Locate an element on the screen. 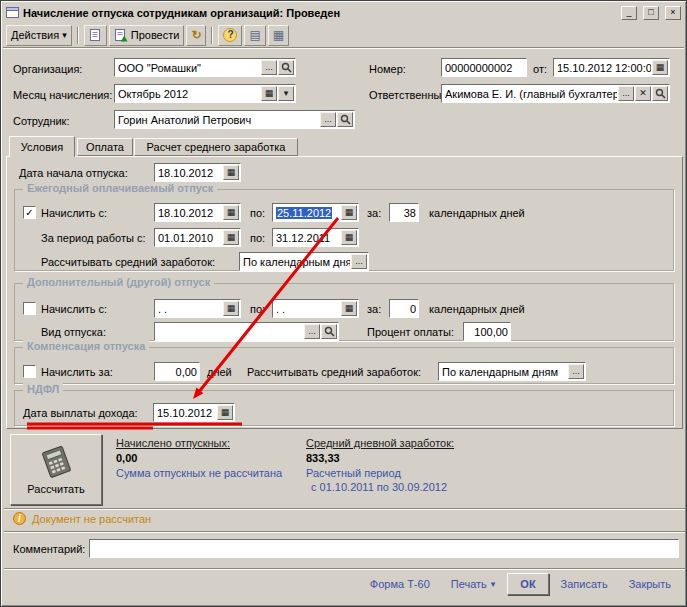  annual-from-value: 18.10.2012 is located at coordinates (190, 213).